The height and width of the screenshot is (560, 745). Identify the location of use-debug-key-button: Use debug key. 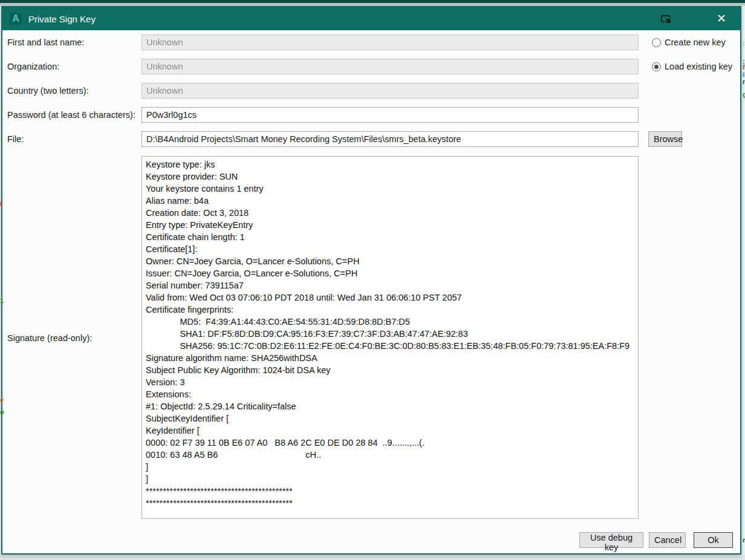
(611, 540).